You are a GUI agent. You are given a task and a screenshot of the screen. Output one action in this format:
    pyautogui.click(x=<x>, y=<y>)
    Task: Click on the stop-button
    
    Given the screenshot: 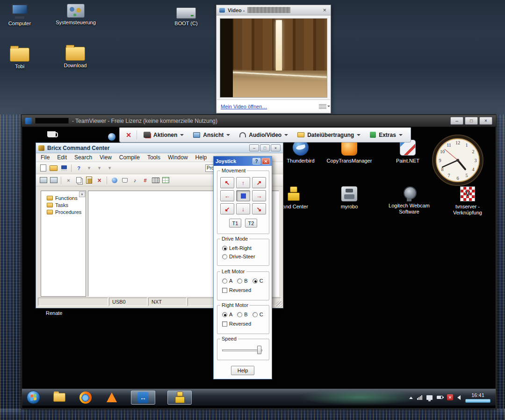 What is the action you would take?
    pyautogui.click(x=243, y=196)
    